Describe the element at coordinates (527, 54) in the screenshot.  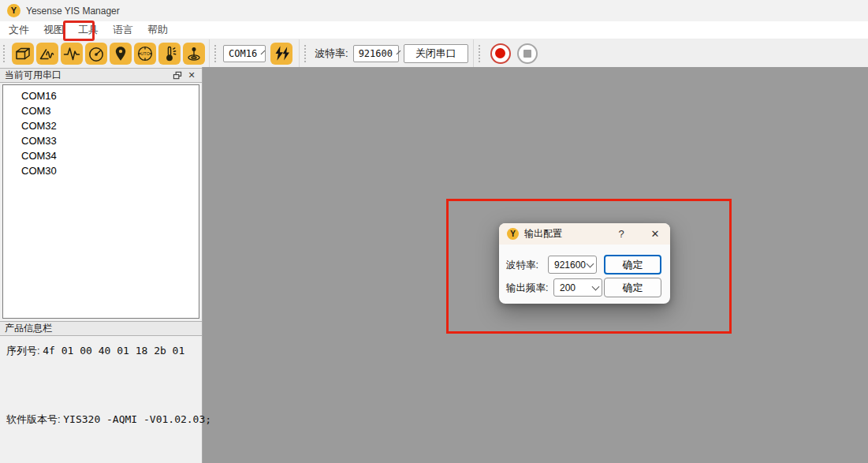
I see `stop-button` at that location.